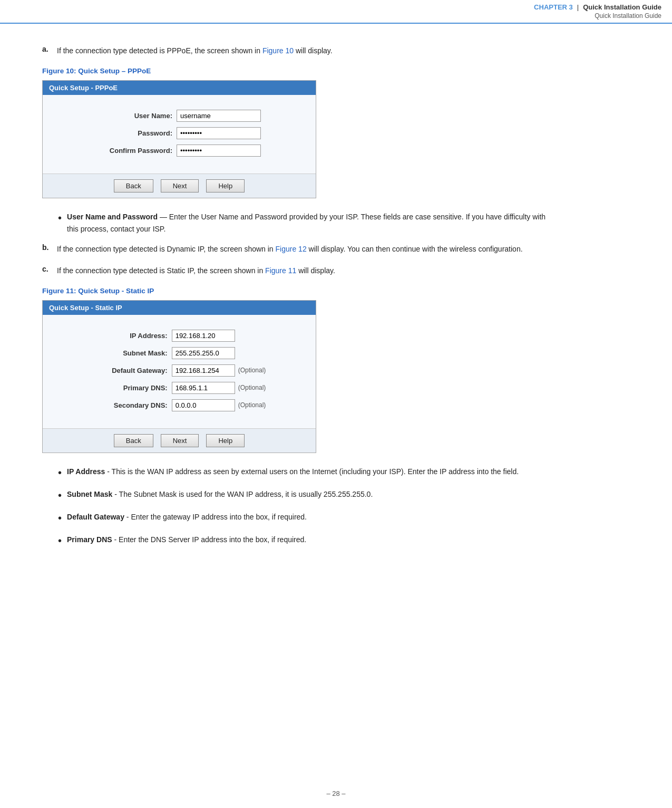  I want to click on bullet-item-subnet: • Subnet Mask - The Subnet Mask is used …, so click(303, 496).